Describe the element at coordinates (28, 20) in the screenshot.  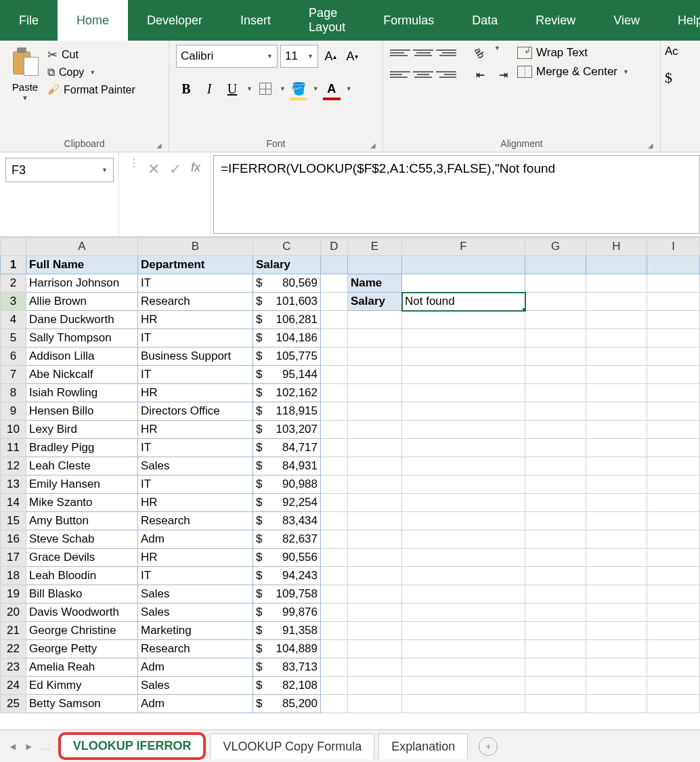
I see `tab-file: File` at that location.